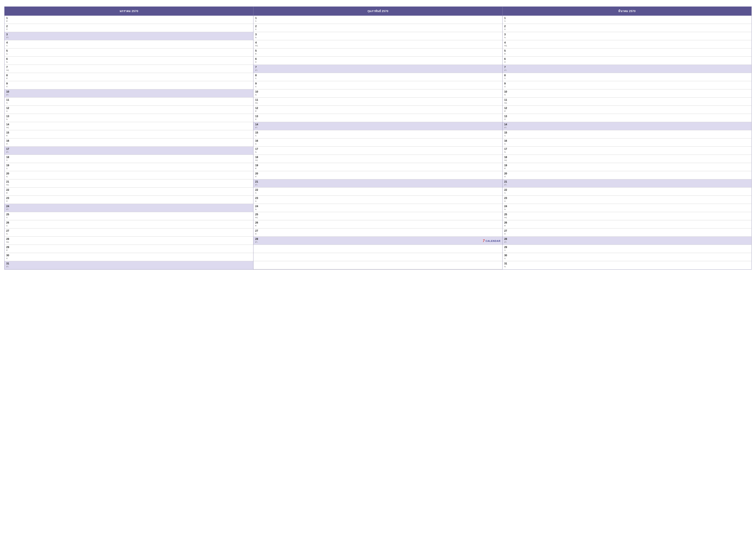  What do you see at coordinates (627, 241) in the screenshot?
I see `day-row: 28อา.` at bounding box center [627, 241].